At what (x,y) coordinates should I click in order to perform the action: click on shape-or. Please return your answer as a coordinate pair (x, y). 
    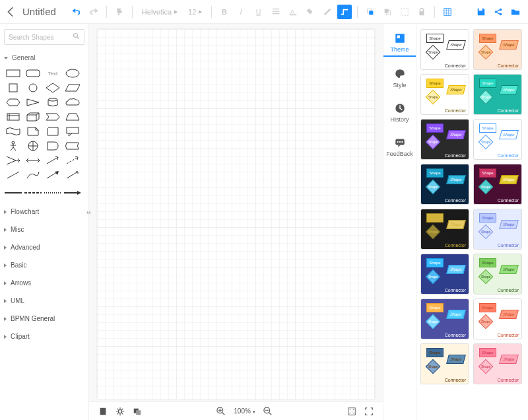
    Looking at the image, I should click on (33, 146).